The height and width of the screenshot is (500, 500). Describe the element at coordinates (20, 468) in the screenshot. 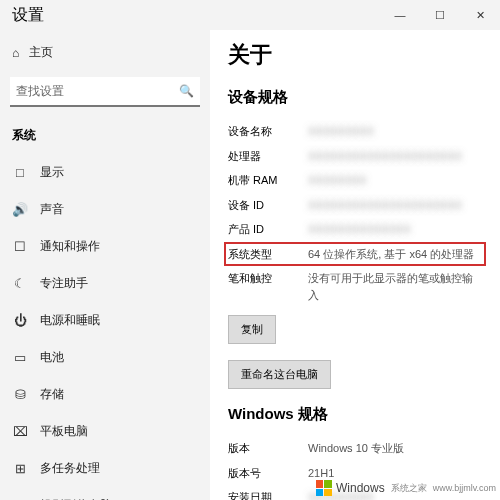

I see `multitask-icon: ⊞` at that location.